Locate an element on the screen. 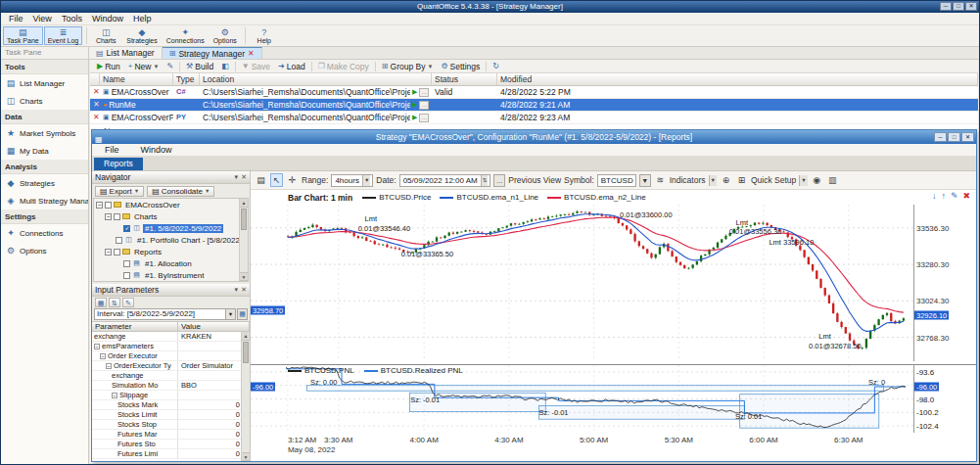  grid-view-icon: ▦ is located at coordinates (101, 302).